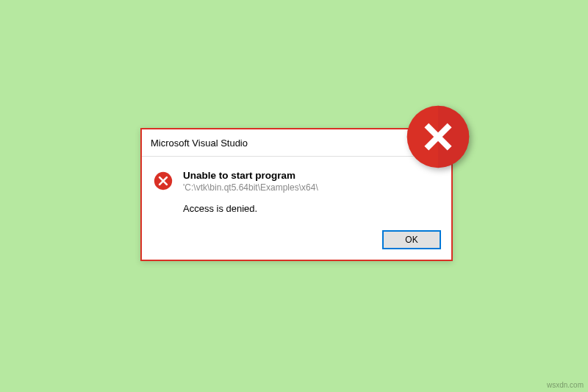 The image size is (588, 392). Describe the element at coordinates (312, 192) in the screenshot. I see `message-block: Unable to start program 'C:\vtk\bin.qt5.…` at that location.